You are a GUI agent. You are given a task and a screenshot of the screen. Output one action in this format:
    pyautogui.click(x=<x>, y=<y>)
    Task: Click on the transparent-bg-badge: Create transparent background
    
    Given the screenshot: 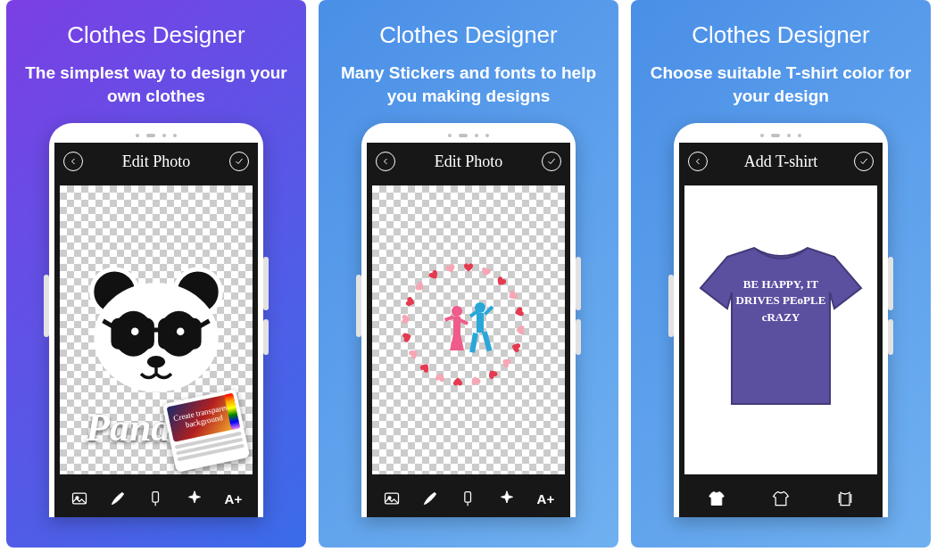 What is the action you would take?
    pyautogui.click(x=206, y=431)
    